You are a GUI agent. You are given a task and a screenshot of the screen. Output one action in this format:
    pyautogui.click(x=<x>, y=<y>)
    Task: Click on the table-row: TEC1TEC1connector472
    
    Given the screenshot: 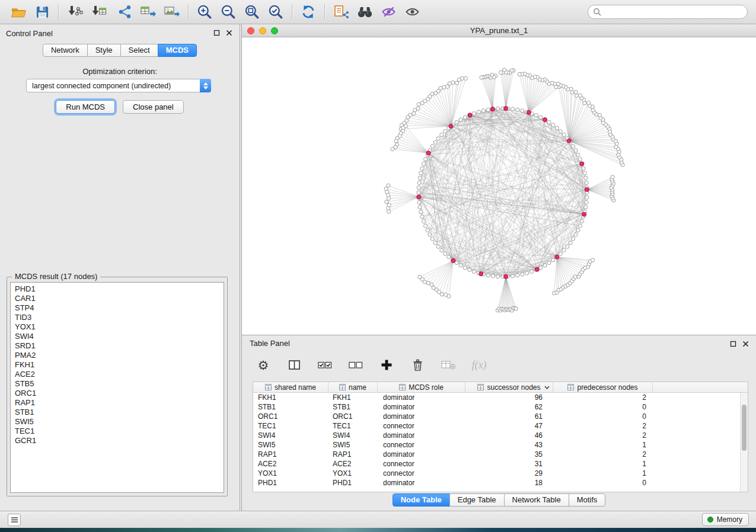 What is the action you would take?
    pyautogui.click(x=497, y=426)
    